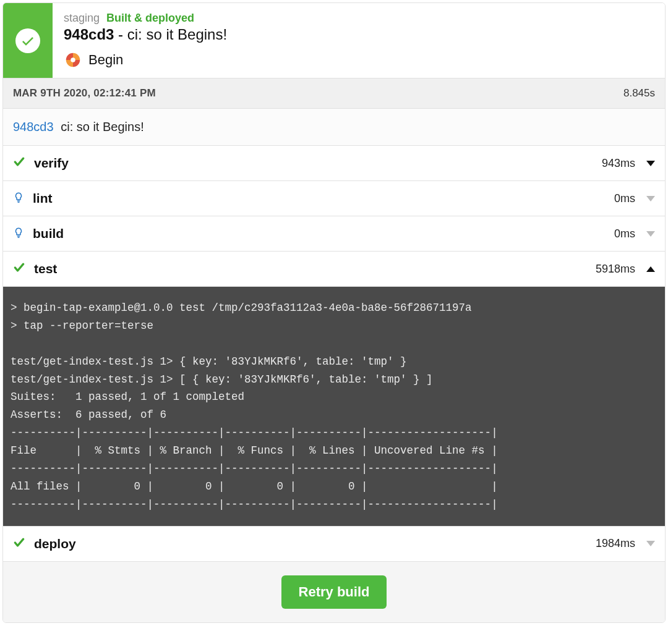 Image resolution: width=668 pixels, height=644 pixels. What do you see at coordinates (33, 198) in the screenshot?
I see `step-left: lint` at bounding box center [33, 198].